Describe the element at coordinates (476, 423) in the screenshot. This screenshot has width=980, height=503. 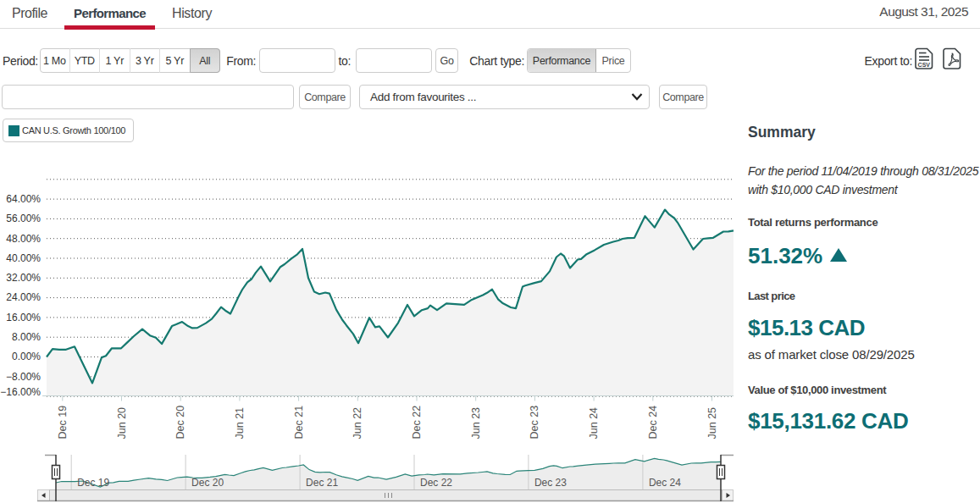
I see `svg-text: Jun 23` at that location.